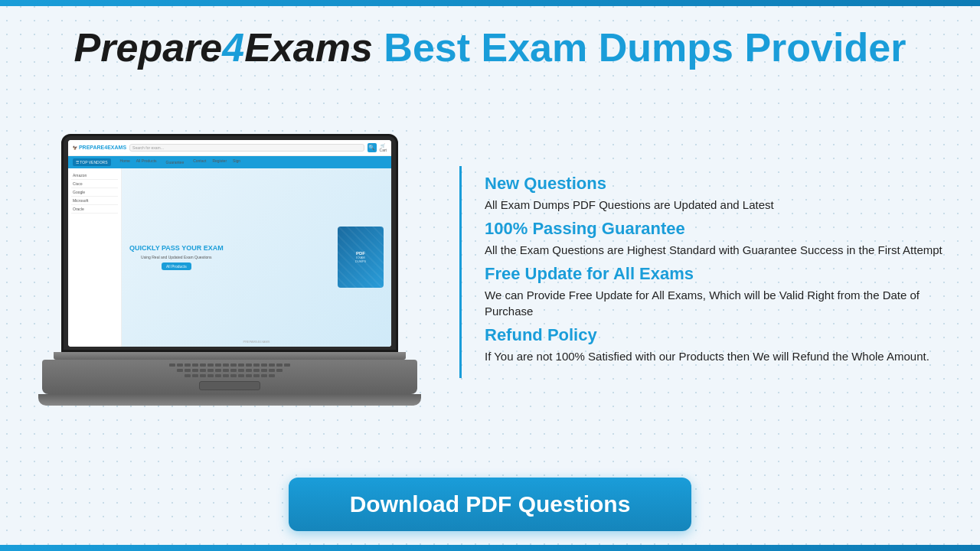  Describe the element at coordinates (230, 243) in the screenshot. I see `mock-website: 🦅 PREPARE4EXAMS Search for exam... 🔍 🛒Ca…` at that location.